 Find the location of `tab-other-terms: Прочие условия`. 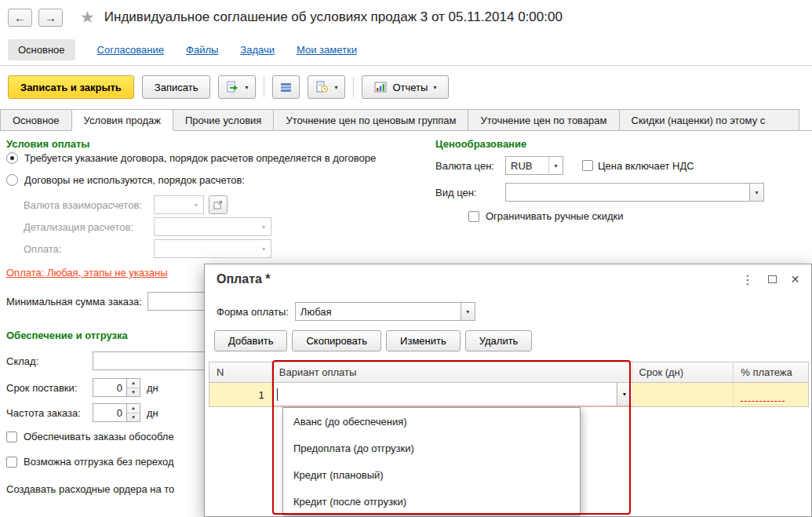

tab-other-terms: Прочие условия is located at coordinates (223, 119).